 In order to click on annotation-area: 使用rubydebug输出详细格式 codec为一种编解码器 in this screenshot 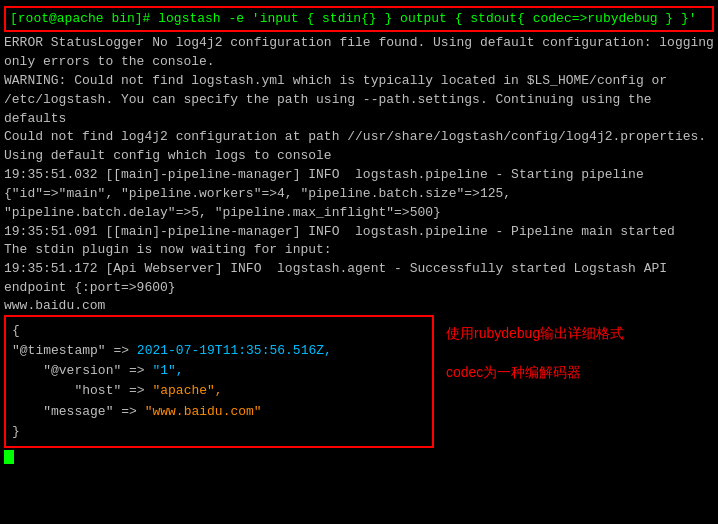, I will do `click(574, 382)`.